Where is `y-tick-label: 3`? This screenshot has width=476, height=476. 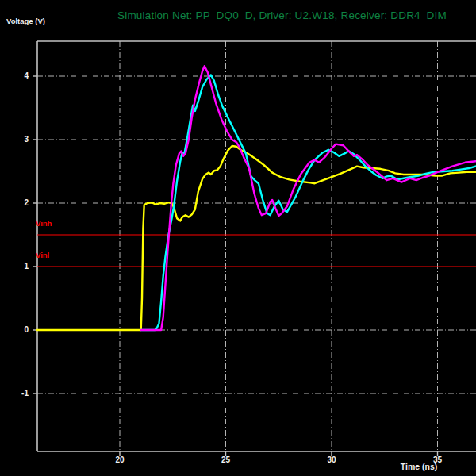
y-tick-label: 3 is located at coordinates (16, 140).